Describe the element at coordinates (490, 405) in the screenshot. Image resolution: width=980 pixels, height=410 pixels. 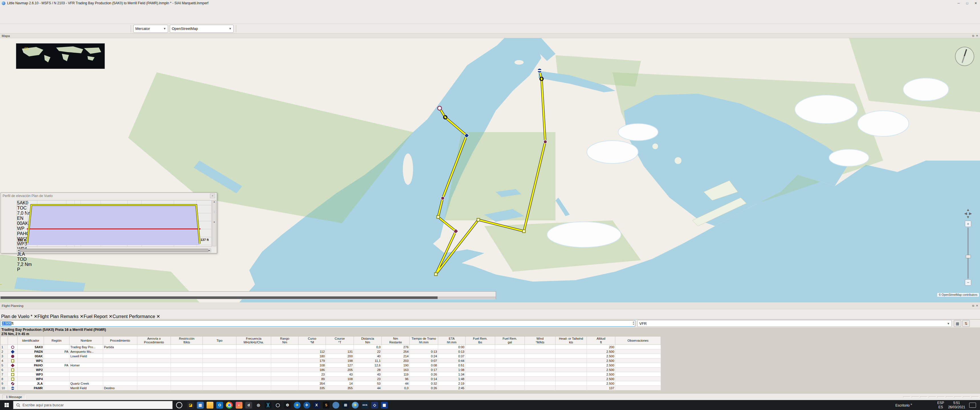
I see `windows-taskbar: Escribe aquí para buscar ◪ ▥ O ◗ d ◎ ╳ ◯…` at that location.